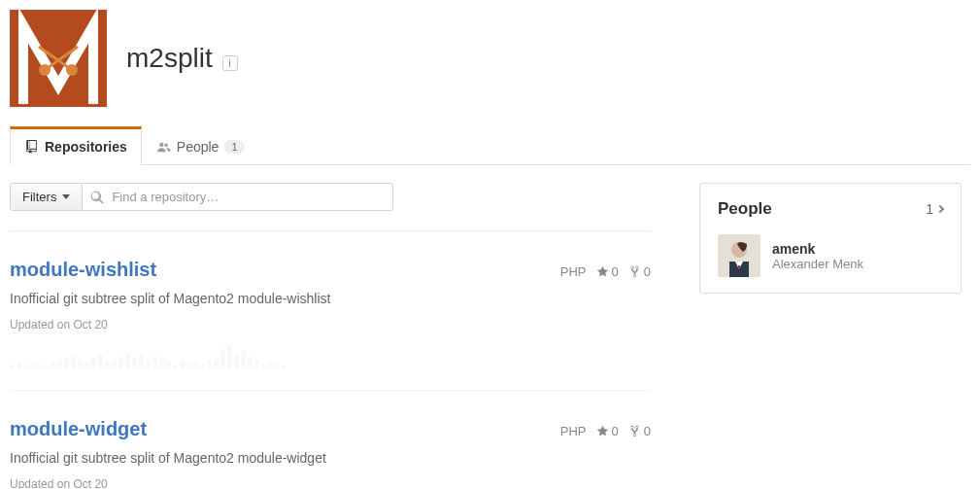  Describe the element at coordinates (490, 146) in the screenshot. I see `tabnav: Repositories People 1` at that location.